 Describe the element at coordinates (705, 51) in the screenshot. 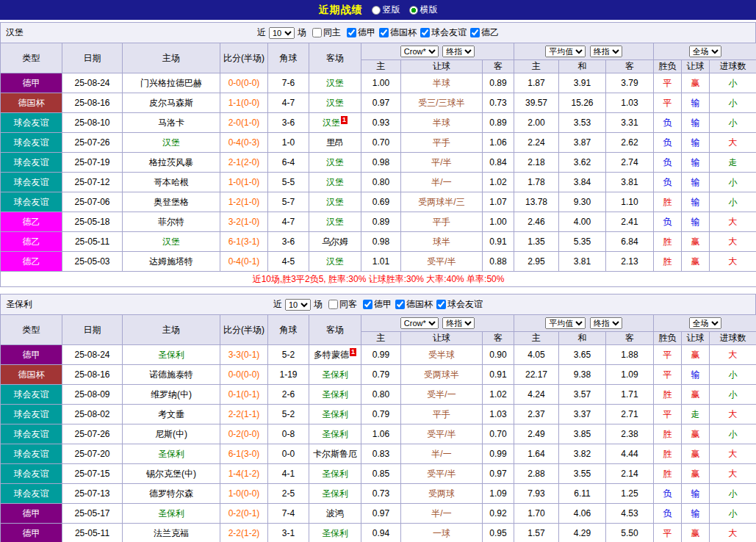

I see `scope-group: 全场` at that location.